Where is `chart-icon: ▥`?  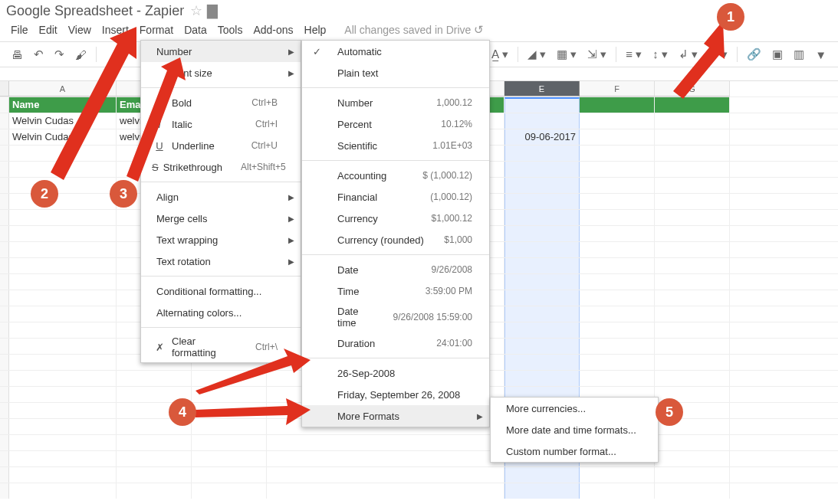
chart-icon: ▥ is located at coordinates (799, 54).